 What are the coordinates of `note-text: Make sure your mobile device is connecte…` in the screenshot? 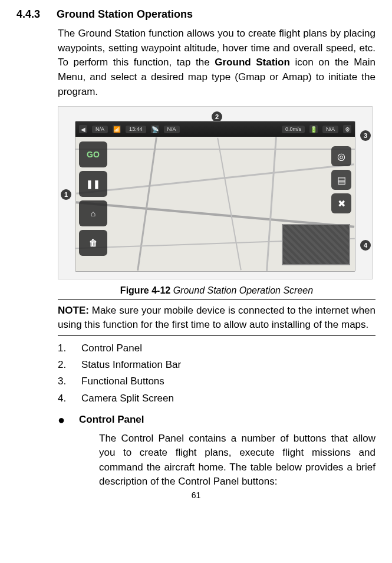 It's located at (217, 317).